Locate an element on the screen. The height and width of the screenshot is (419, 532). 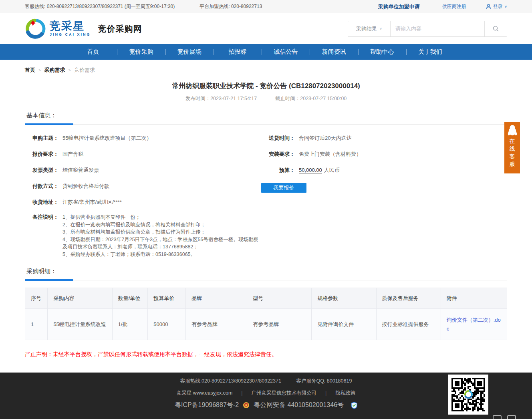
nav-item-integrity-notice: 诚信公告 is located at coordinates (286, 52).